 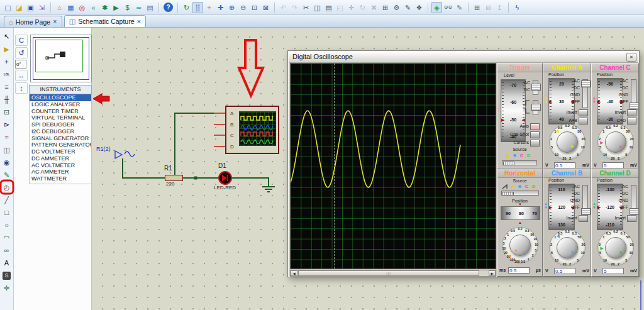 I want to click on horizontal-value-input, so click(x=519, y=270).